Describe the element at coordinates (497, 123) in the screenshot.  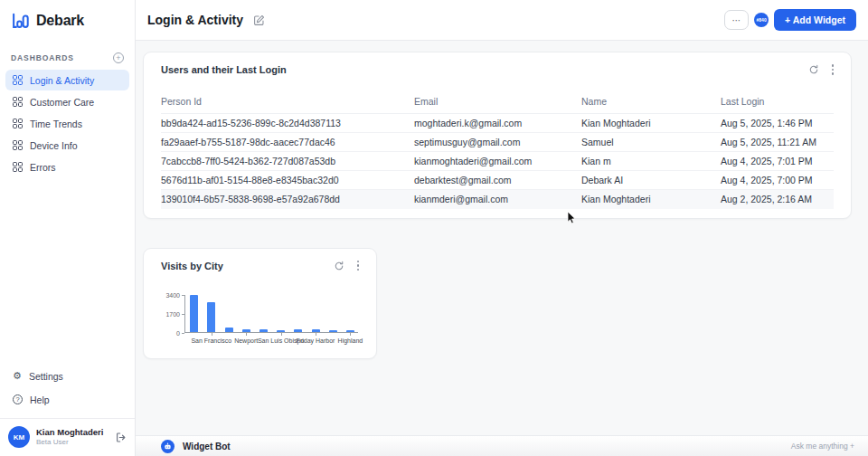
I see `table-row: bb9da424-ad15-5236-899c-8c2d4d387113mogh…` at that location.